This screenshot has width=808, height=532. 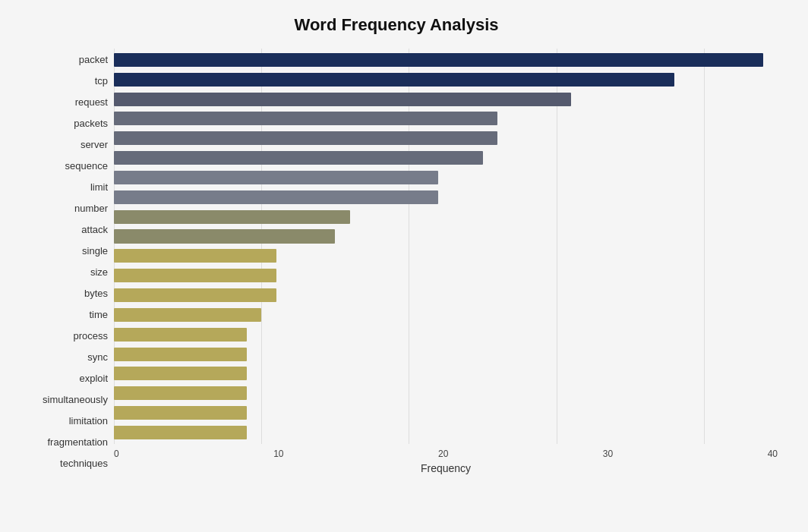 What do you see at coordinates (96, 293) in the screenshot?
I see `y-label: bytes` at bounding box center [96, 293].